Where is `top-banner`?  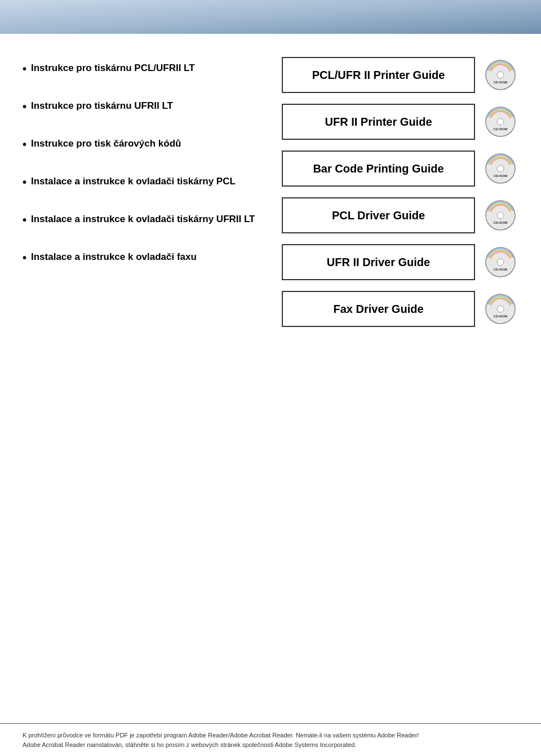 top-banner is located at coordinates (270, 17).